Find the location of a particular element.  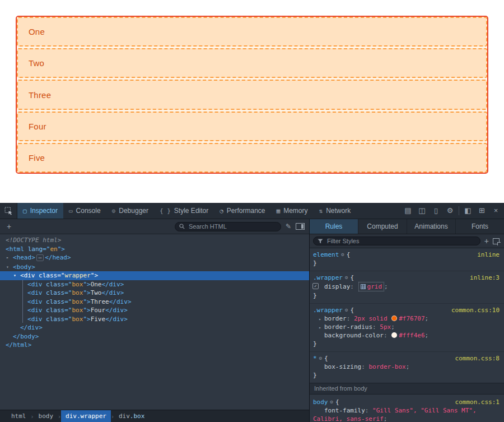

tab-inspector: ▢Inspector is located at coordinates (40, 211).